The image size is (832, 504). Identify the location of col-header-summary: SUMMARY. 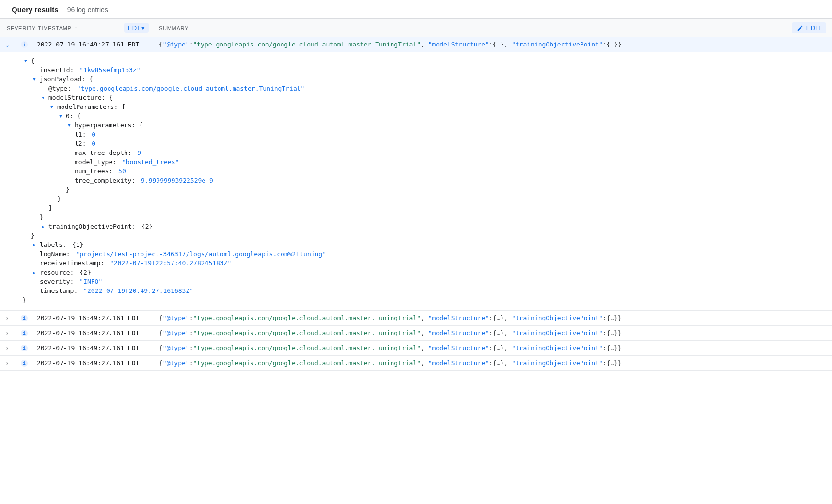
(173, 28).